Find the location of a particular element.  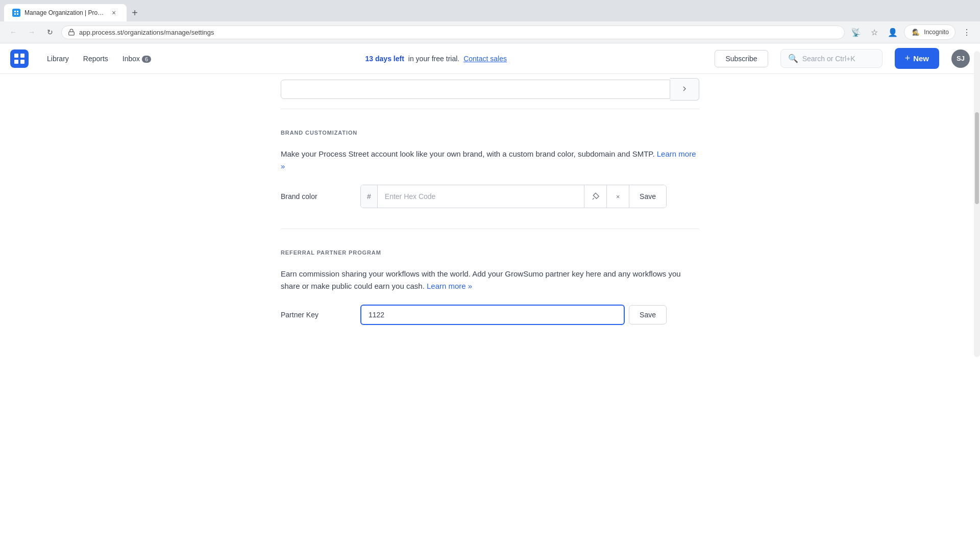

trial-message: in your free trial. is located at coordinates (434, 59).